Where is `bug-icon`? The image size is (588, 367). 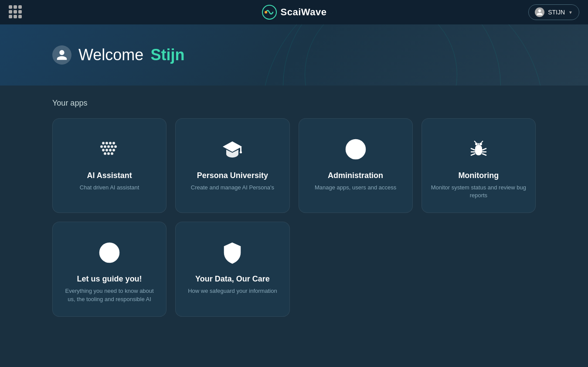 bug-icon is located at coordinates (479, 149).